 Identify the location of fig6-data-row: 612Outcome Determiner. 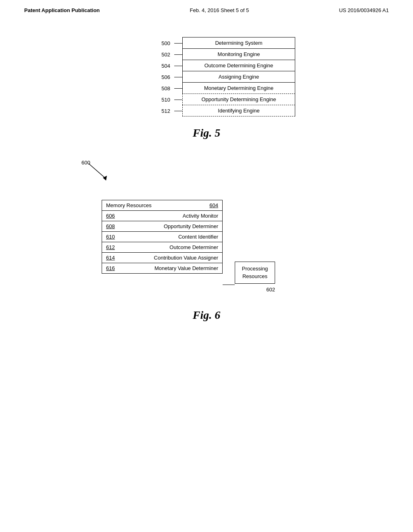
(162, 247).